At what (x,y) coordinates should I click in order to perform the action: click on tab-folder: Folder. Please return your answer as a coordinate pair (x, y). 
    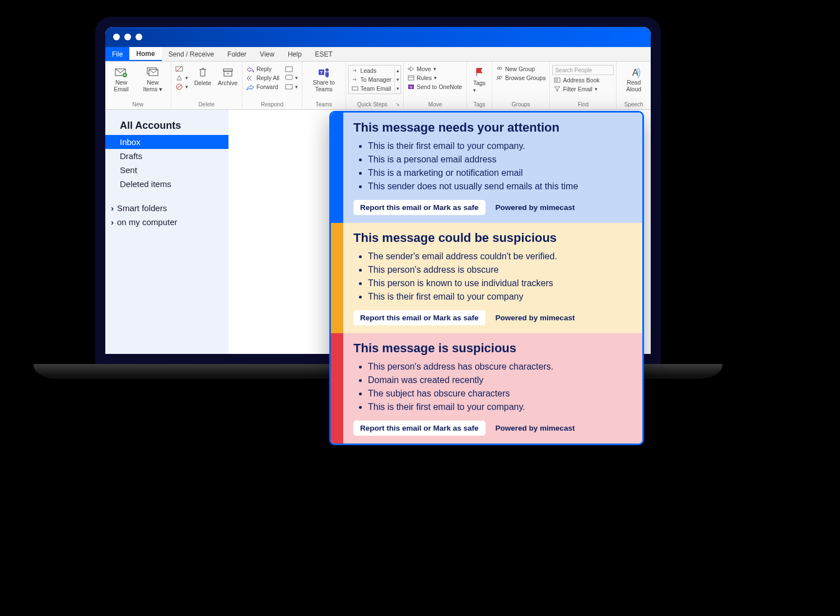
    Looking at the image, I should click on (237, 54).